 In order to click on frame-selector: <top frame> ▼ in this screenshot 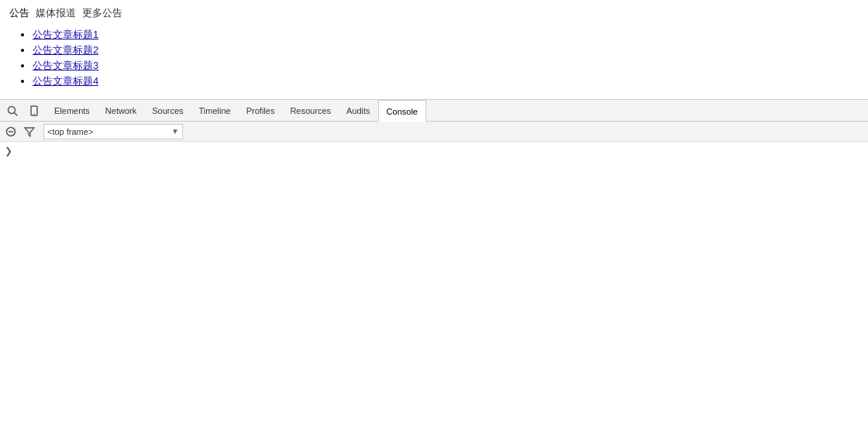, I will do `click(113, 132)`.